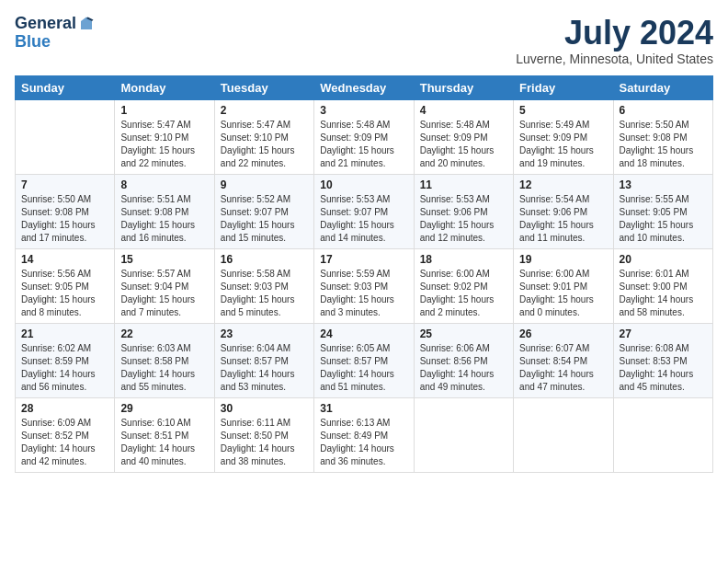 This screenshot has height=563, width=728. Describe the element at coordinates (165, 136) in the screenshot. I see `calendar-cell: 1Sunrise: 5:47 AM Sunset: 9:10 PM Daylig…` at that location.